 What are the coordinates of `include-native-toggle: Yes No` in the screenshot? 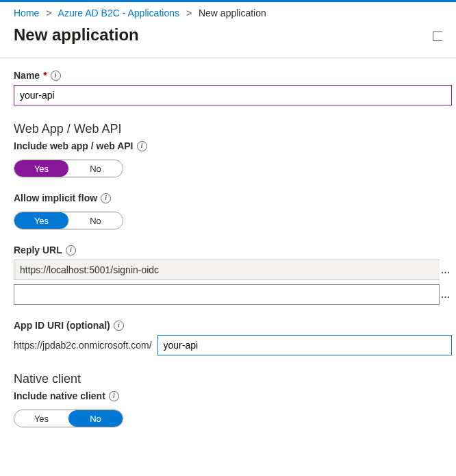 It's located at (68, 418).